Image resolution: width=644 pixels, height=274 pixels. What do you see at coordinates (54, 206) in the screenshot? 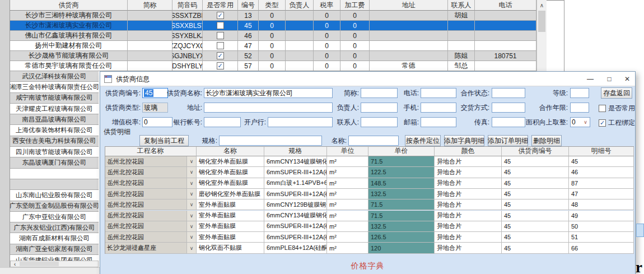
I see `list-item: 广东坚朗五金制品股份有限公司` at bounding box center [54, 206].